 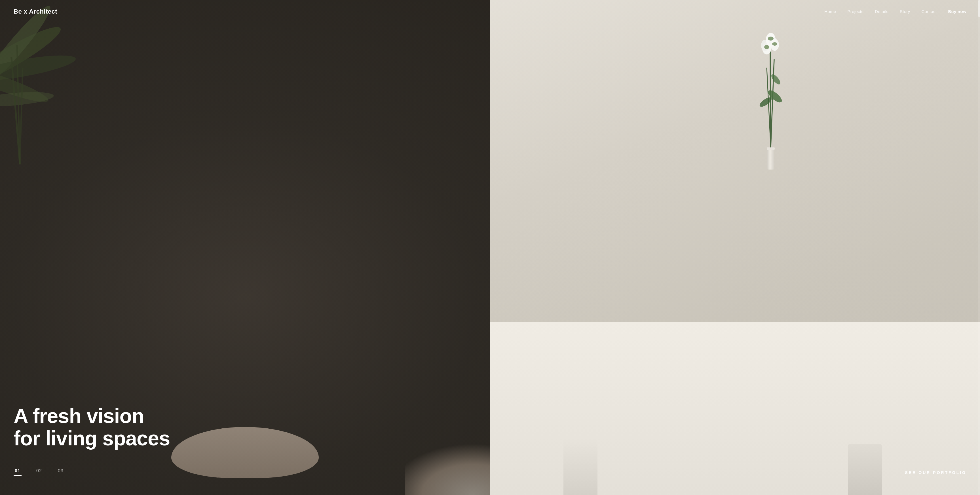 I want to click on slide-indicator-2: 02, so click(x=39, y=472).